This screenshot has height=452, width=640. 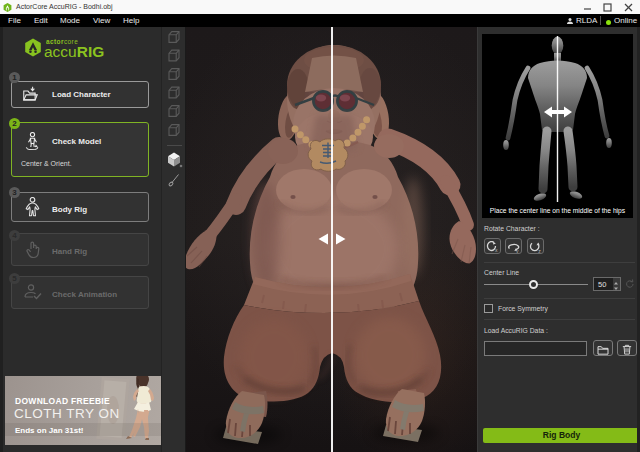 I want to click on svg-text: z, so click(x=540, y=251).